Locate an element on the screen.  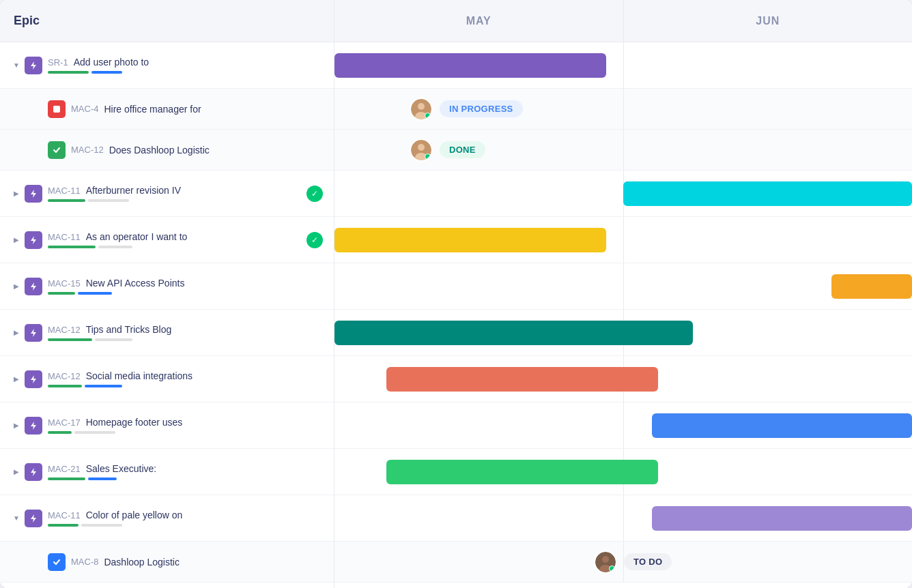
epic-id: MAC-4 is located at coordinates (85, 109).